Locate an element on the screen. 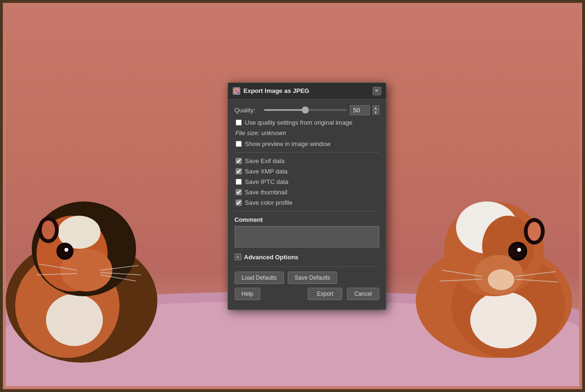  load-defaults-button: Load Defaults is located at coordinates (259, 278).